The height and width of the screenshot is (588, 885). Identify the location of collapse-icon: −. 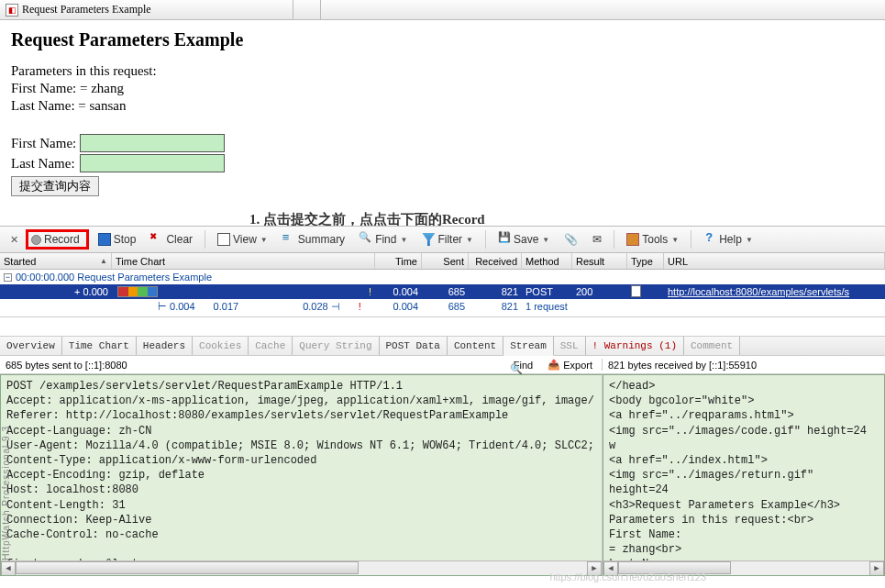
(7, 277).